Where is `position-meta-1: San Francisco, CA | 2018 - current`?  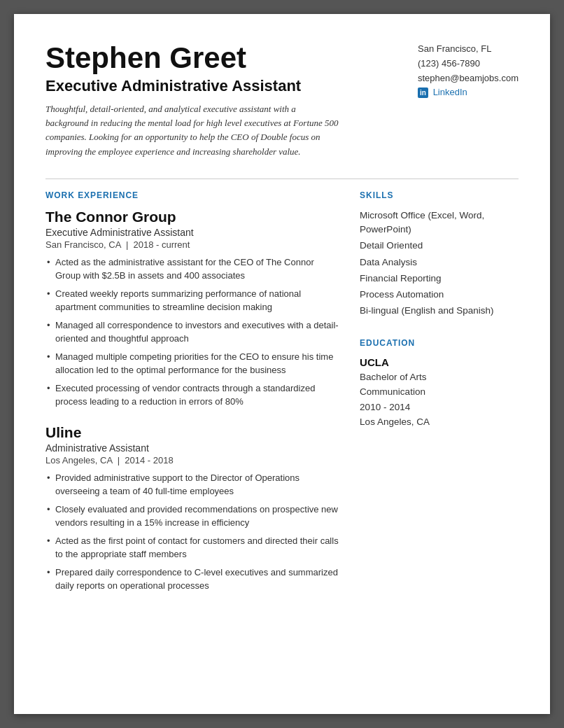 position-meta-1: San Francisco, CA | 2018 - current is located at coordinates (192, 245).